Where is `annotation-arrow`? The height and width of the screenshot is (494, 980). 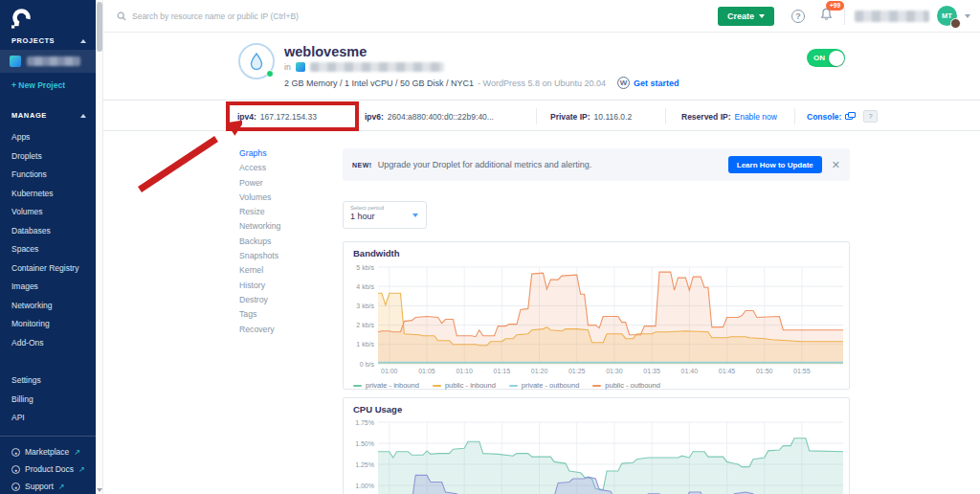 annotation-arrow is located at coordinates (188, 160).